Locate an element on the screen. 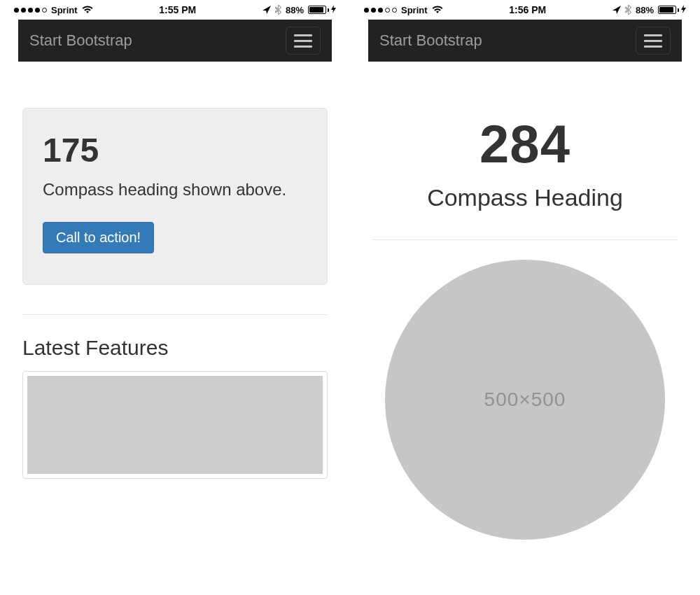 Image resolution: width=700 pixels, height=595 pixels. compass-heading-description: Compass heading shown above. is located at coordinates (175, 190).